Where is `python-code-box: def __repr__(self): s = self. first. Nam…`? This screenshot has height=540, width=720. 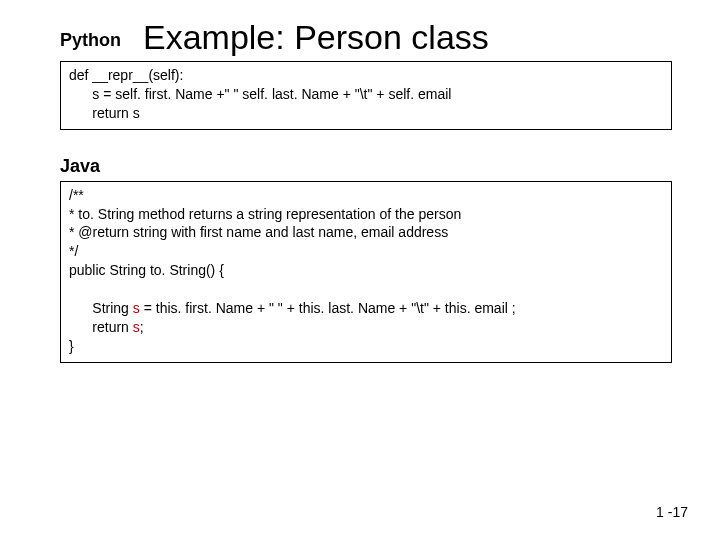 python-code-box: def __repr__(self): s = self. first. Nam… is located at coordinates (366, 96).